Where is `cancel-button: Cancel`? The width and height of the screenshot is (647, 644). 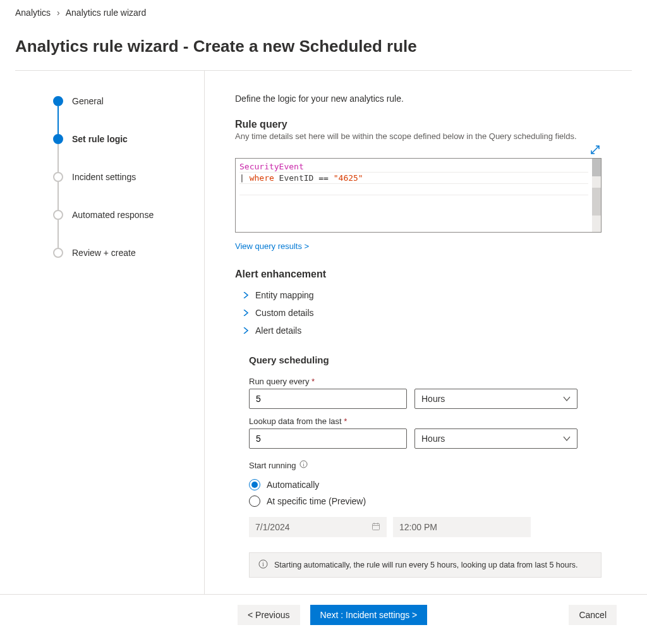 cancel-button: Cancel is located at coordinates (593, 615).